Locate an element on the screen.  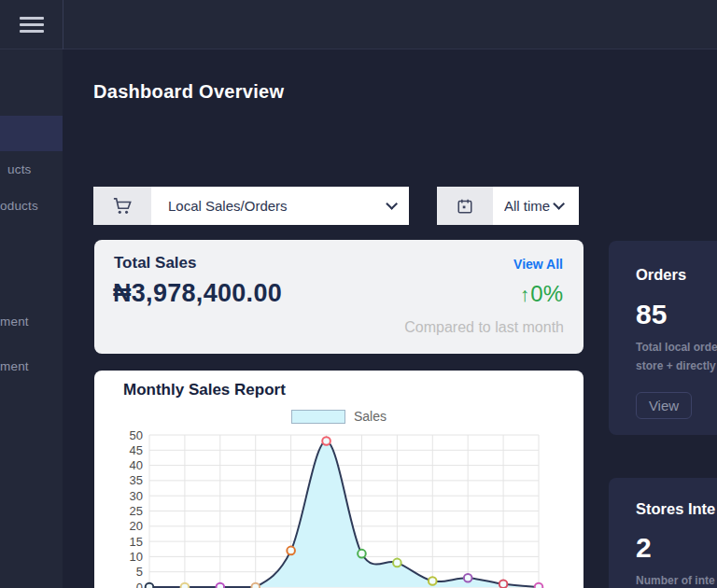
orders-count: 85 is located at coordinates (652, 315).